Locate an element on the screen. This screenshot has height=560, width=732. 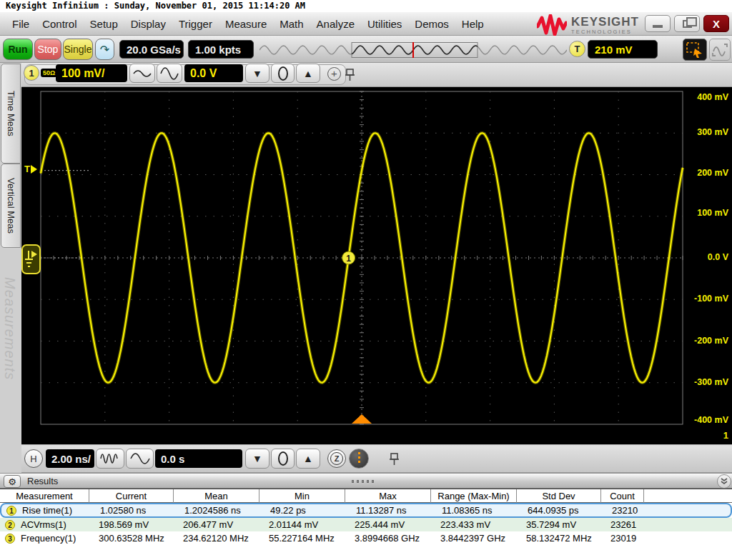
tab-vertical-meas: Vertical Meas is located at coordinates (11, 206).